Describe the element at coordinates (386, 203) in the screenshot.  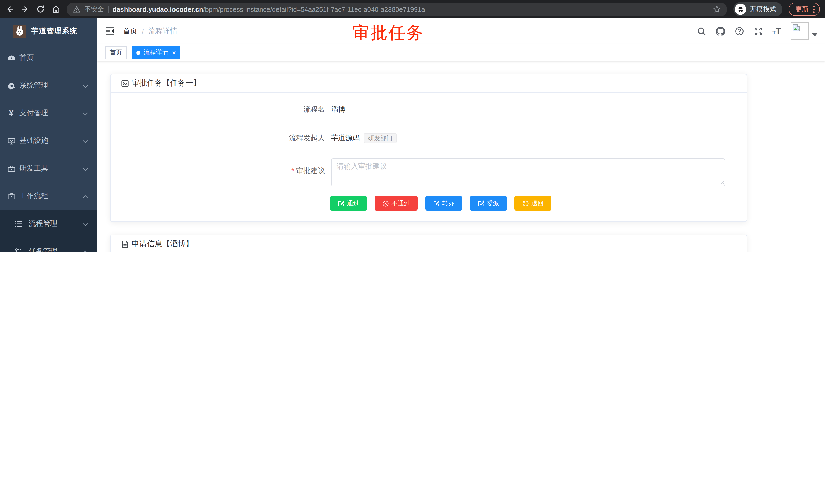
I see `circle-close-icon` at that location.